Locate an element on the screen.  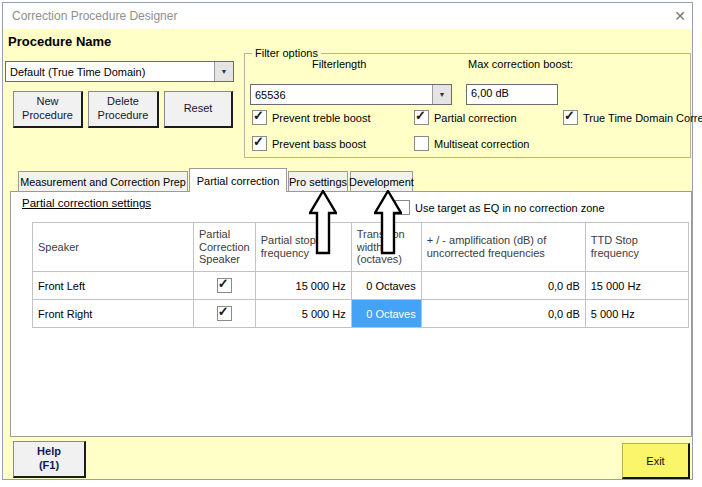
tab-measurement-and-correction-prep: Measurement and Correction Prep is located at coordinates (103, 181).